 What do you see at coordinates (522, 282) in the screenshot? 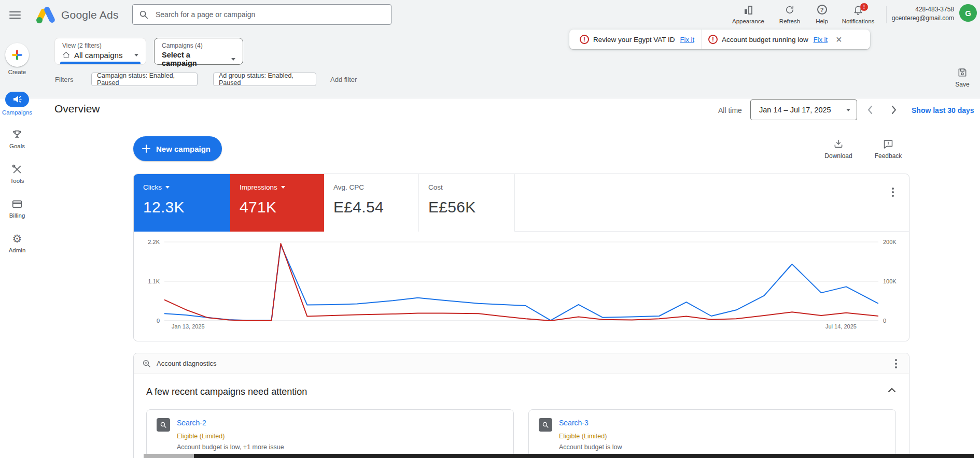
I see `trend-line-chart` at bounding box center [522, 282].